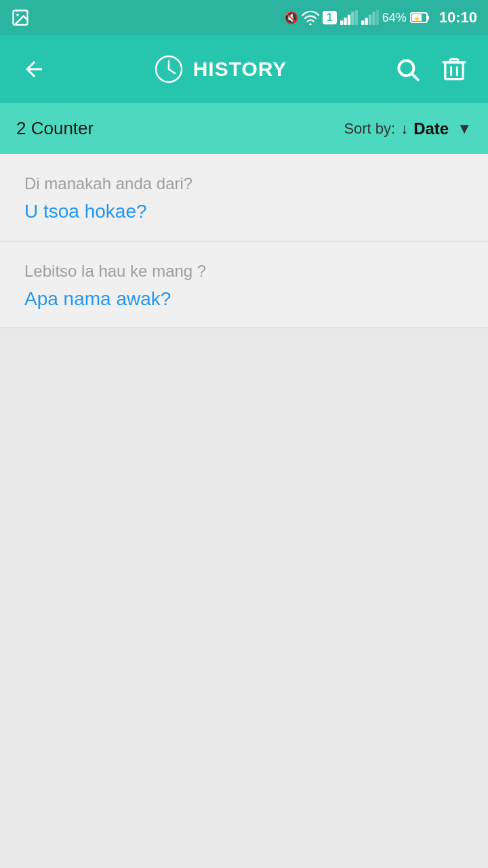  I want to click on wifi-icon, so click(310, 18).